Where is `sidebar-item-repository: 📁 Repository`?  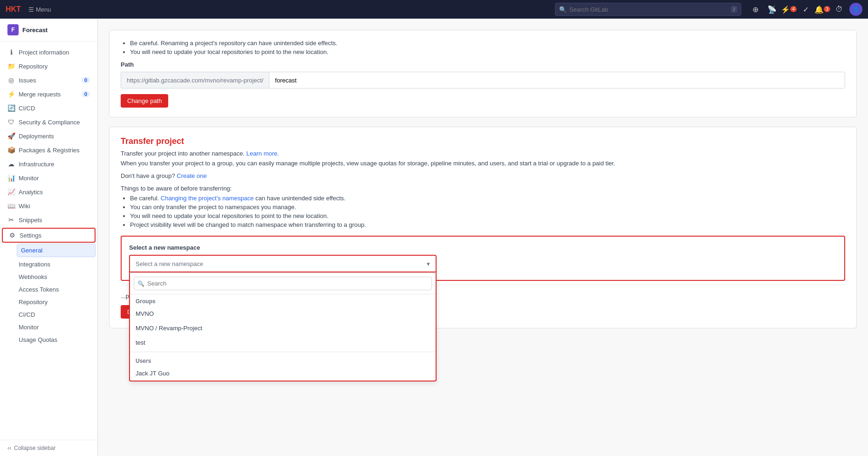 sidebar-item-repository: 📁 Repository is located at coordinates (48, 66).